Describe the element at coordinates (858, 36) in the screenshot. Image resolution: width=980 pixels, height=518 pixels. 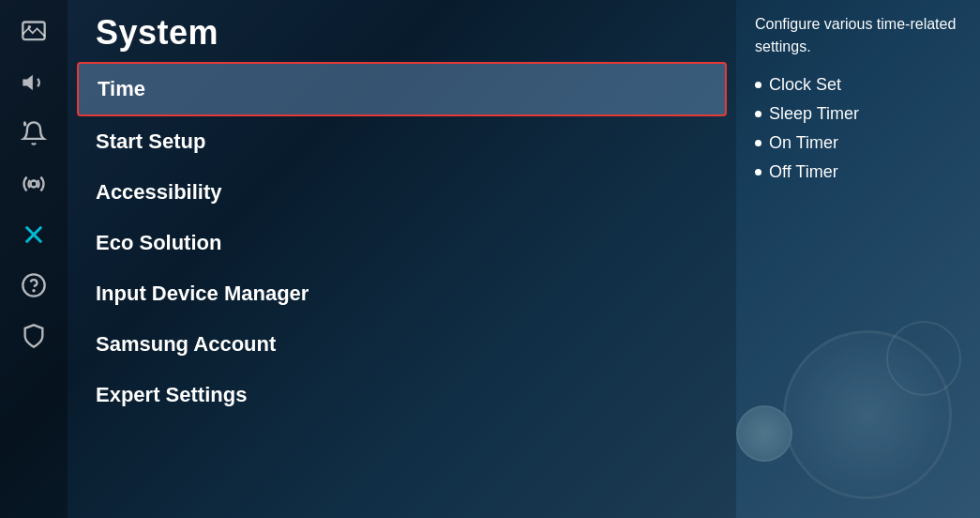
I see `info-description: Configure various time-related settings.` at that location.